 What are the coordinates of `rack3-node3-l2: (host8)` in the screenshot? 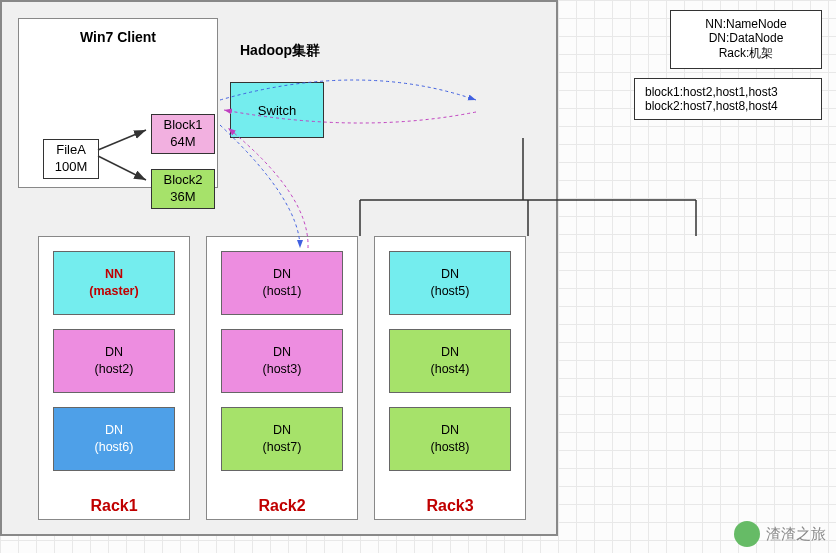 It's located at (450, 448).